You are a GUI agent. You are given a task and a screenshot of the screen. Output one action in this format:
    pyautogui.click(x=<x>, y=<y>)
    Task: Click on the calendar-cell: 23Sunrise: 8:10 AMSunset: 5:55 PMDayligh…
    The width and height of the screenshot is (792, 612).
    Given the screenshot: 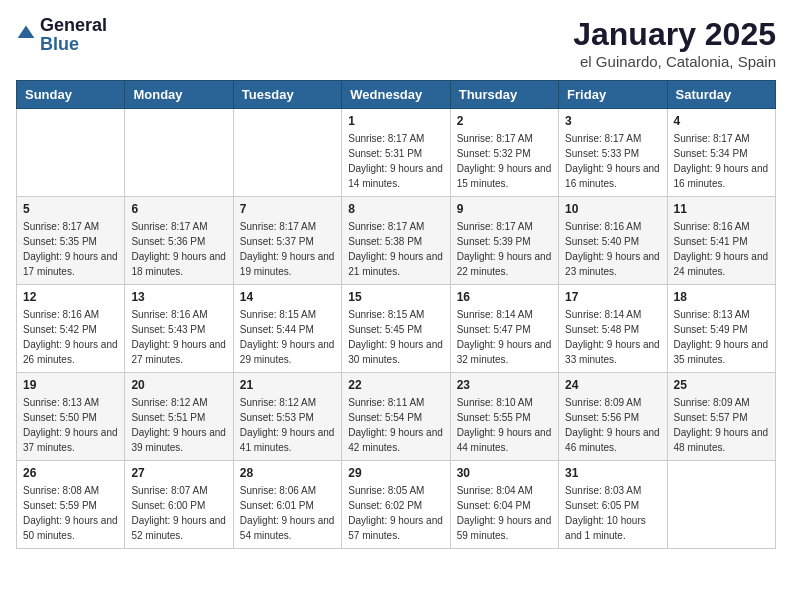 What is the action you would take?
    pyautogui.click(x=504, y=417)
    